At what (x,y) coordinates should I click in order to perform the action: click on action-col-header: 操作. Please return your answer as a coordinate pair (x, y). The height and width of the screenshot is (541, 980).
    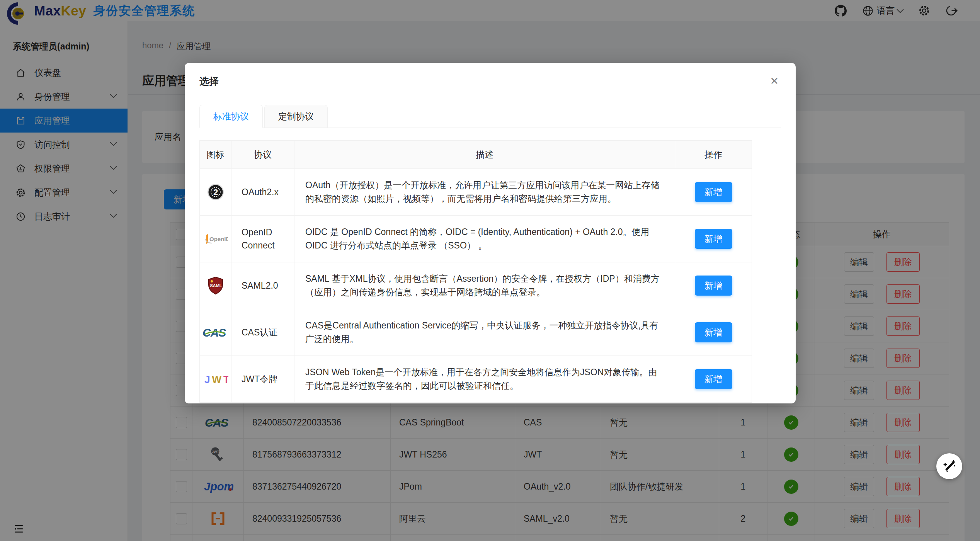
    Looking at the image, I should click on (713, 155).